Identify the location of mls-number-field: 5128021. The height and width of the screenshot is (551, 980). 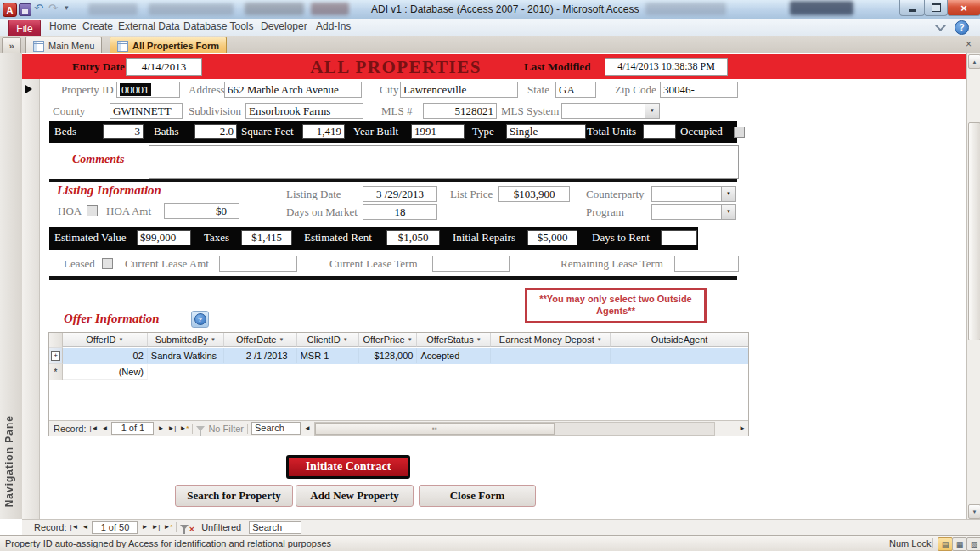
(460, 110).